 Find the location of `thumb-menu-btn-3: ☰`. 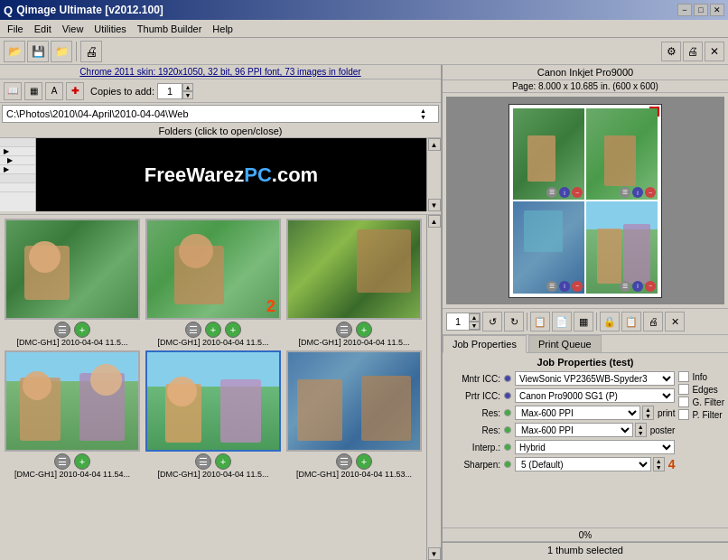

thumb-menu-btn-3: ☰ is located at coordinates (344, 330).